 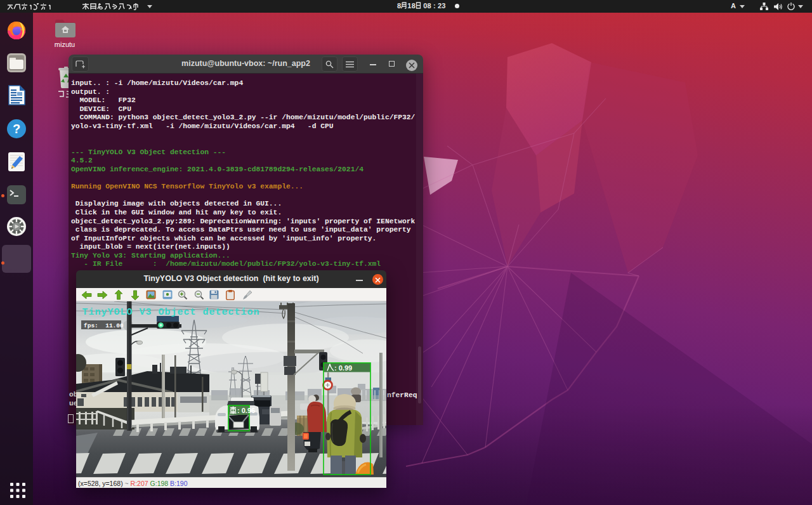 What do you see at coordinates (171, 312) in the screenshot?
I see `svg-text: TinyYOLO V3 Object detection` at bounding box center [171, 312].